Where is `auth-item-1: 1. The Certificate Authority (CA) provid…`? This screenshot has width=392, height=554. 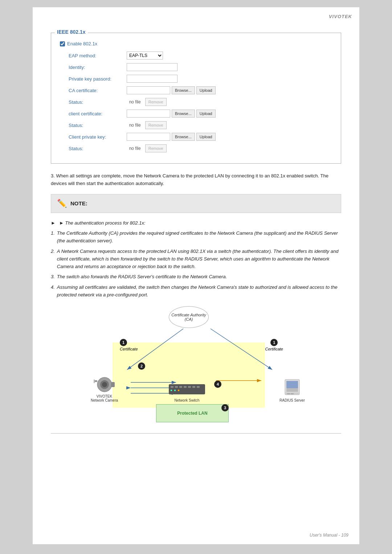 auth-item-1: 1. The Certificate Authority (CA) provid… is located at coordinates (196, 237).